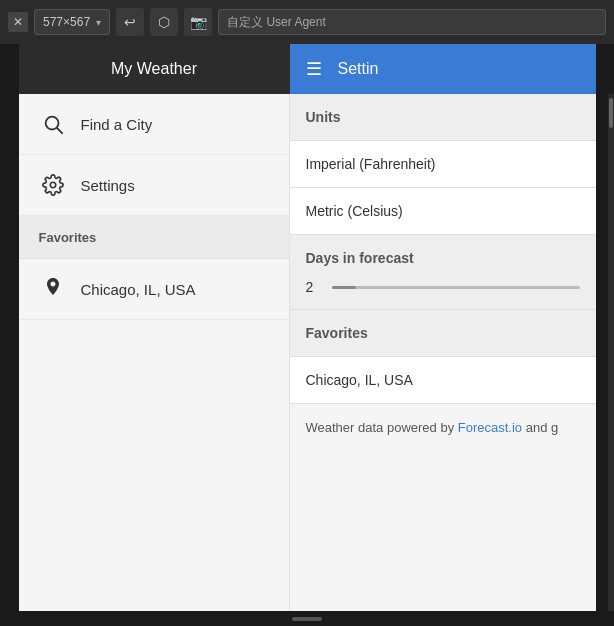  I want to click on days-slider-track, so click(456, 288).